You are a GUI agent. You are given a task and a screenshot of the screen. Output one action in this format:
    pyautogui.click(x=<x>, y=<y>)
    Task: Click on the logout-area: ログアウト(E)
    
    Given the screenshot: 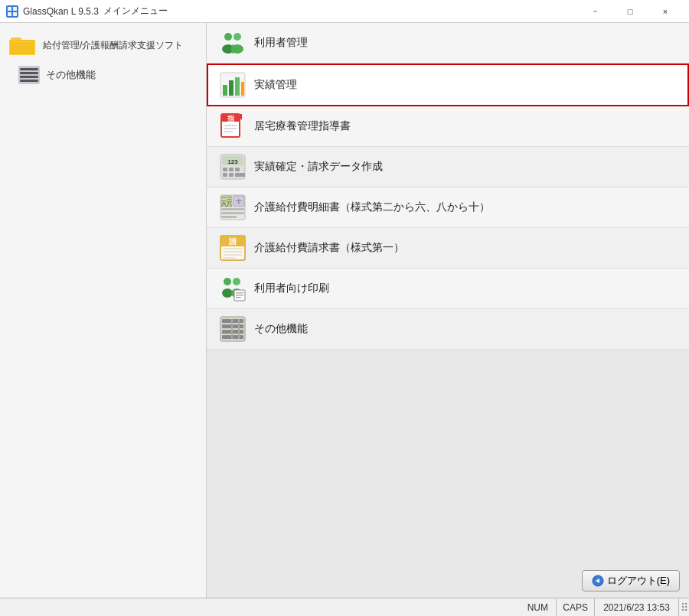 What is the action you would take?
    pyautogui.click(x=631, y=581)
    